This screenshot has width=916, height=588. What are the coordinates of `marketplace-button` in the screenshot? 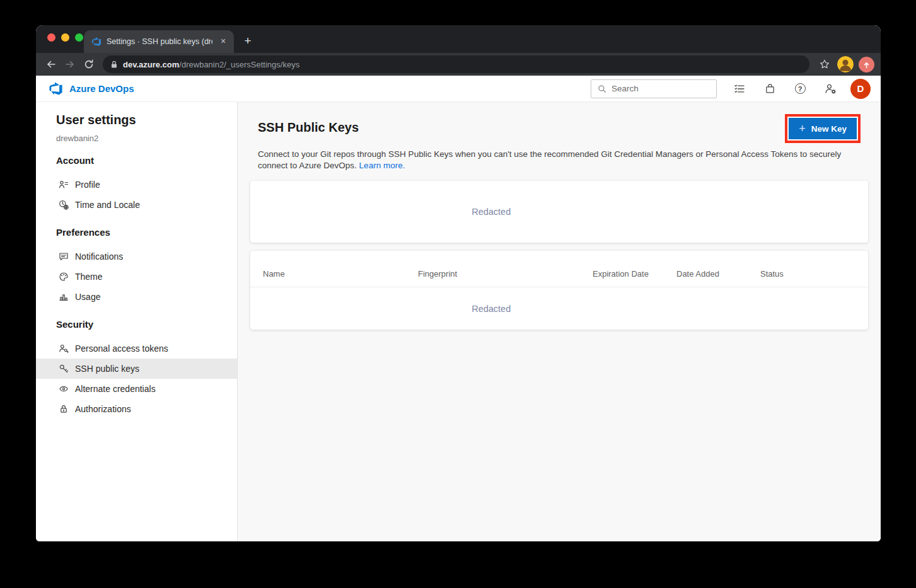 It's located at (770, 89).